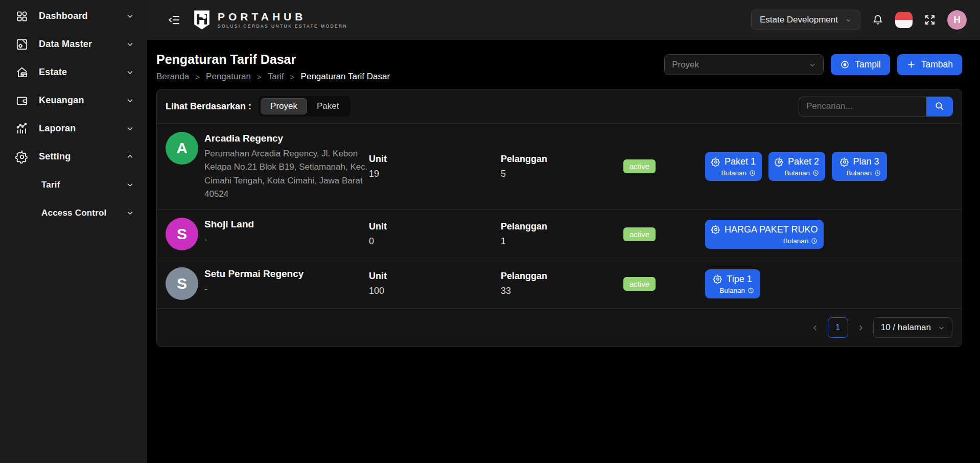  What do you see at coordinates (878, 20) in the screenshot?
I see `notifications-bell-icon` at bounding box center [878, 20].